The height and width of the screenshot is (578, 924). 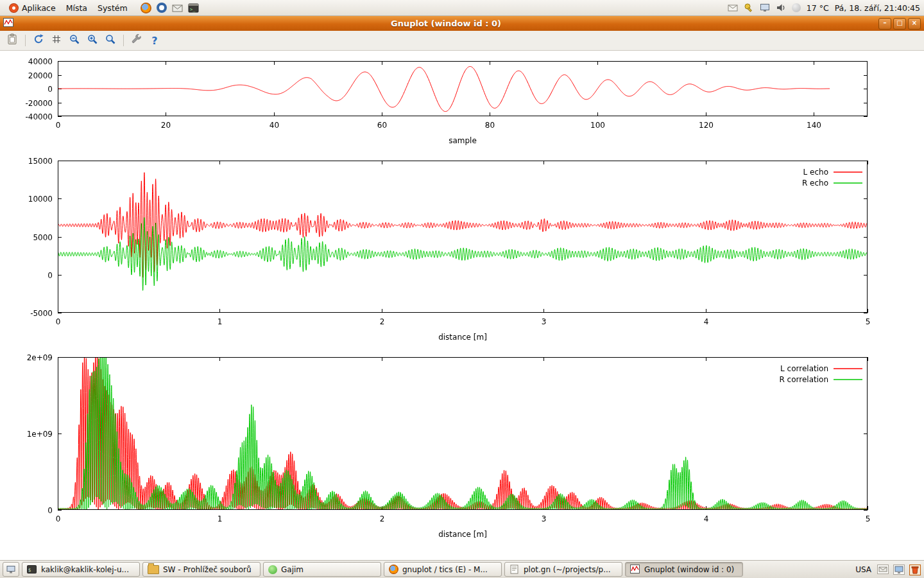 I want to click on zoom-next-button, so click(x=92, y=40).